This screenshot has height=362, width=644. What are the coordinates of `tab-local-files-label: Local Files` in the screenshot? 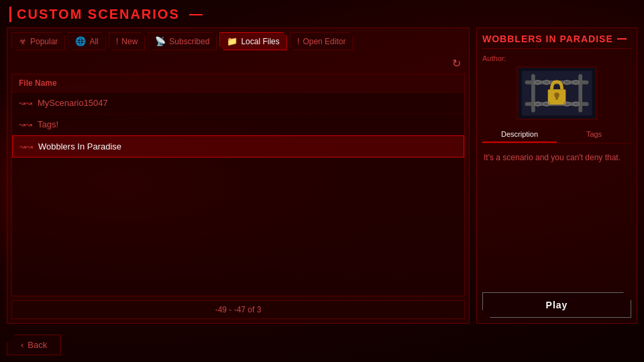 It's located at (260, 42).